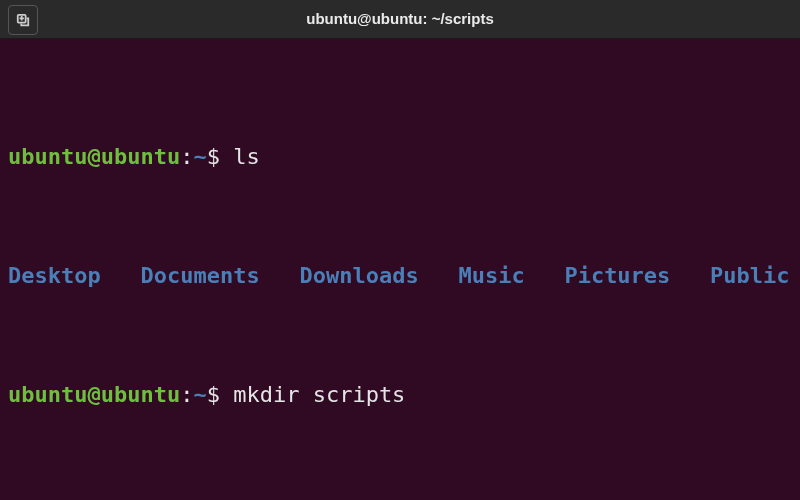 Image resolution: width=800 pixels, height=500 pixels. What do you see at coordinates (240, 156) in the screenshot?
I see `cmd-text: ls` at bounding box center [240, 156].